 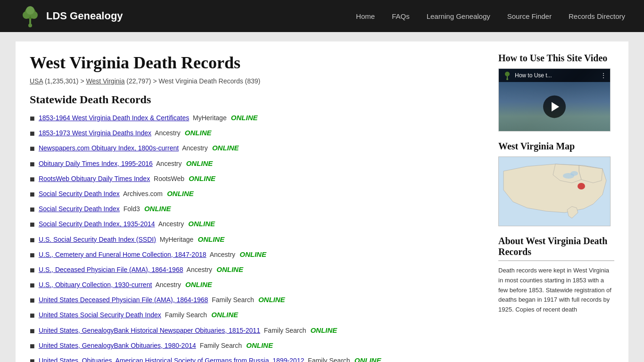 What do you see at coordinates (108, 148) in the screenshot?
I see `record-link: Newspapers.com Obituary Index, 1800s-cur…` at bounding box center [108, 148].